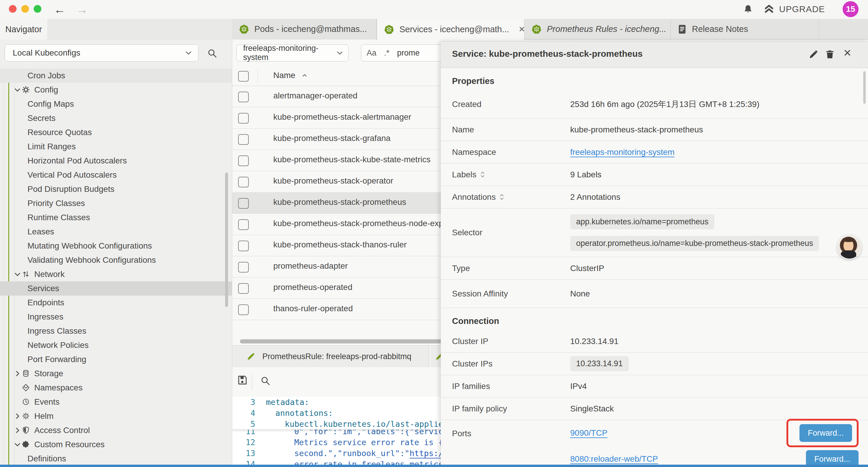 This screenshot has width=868, height=467. I want to click on sidebar-item-port-forwarding: Port Forwarding, so click(116, 359).